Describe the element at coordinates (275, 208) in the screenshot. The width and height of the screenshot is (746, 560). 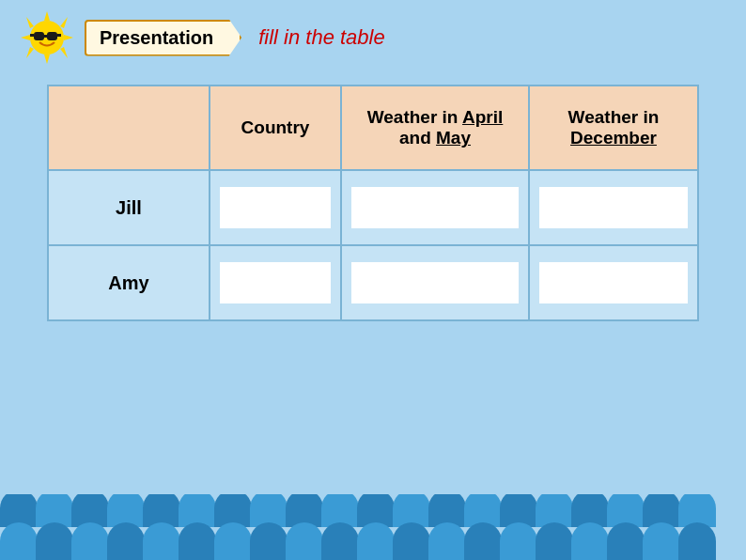
I see `jill-country-cell` at that location.